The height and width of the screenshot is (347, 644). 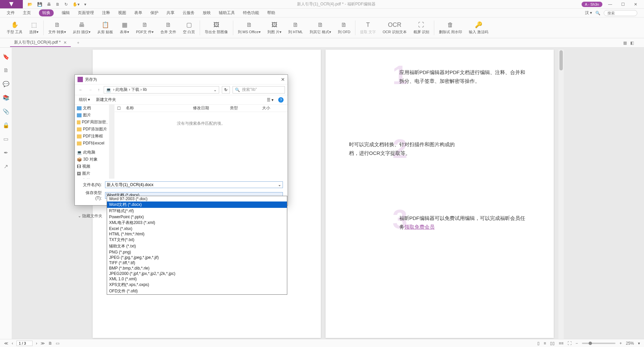 I want to click on menu-annotate: 注释, so click(x=106, y=13).